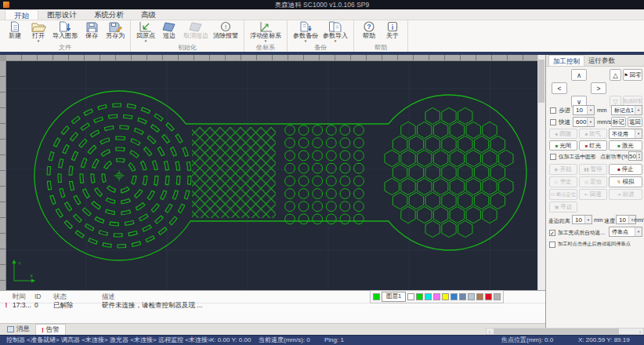  Describe the element at coordinates (625, 133) in the screenshot. I see `gas-select: 不使用▼` at that location.